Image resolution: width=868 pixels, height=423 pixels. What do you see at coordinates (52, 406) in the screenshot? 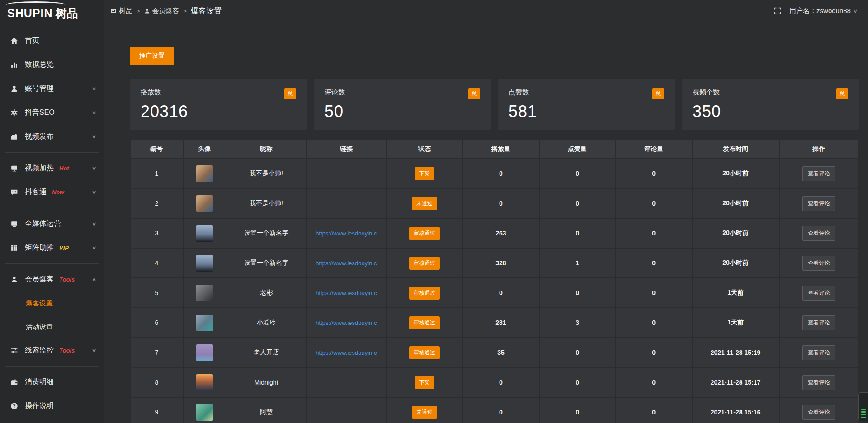
I see `sidebar-item-instructions: ? 操作说明` at bounding box center [52, 406].